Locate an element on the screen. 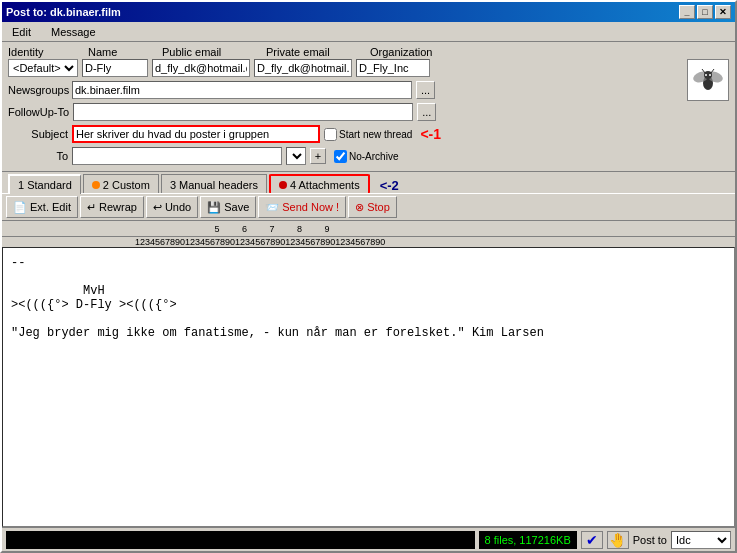  send-now-icon: 📨 is located at coordinates (272, 208).